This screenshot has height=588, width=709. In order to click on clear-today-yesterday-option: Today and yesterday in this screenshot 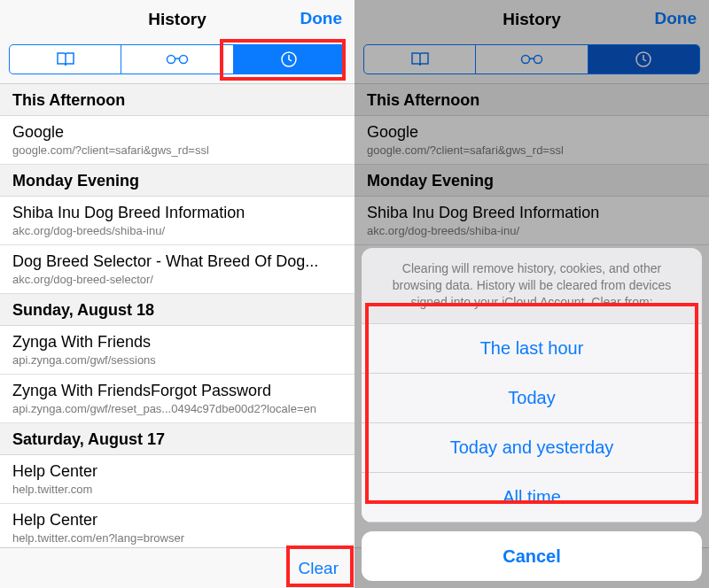, I will do `click(532, 448)`.